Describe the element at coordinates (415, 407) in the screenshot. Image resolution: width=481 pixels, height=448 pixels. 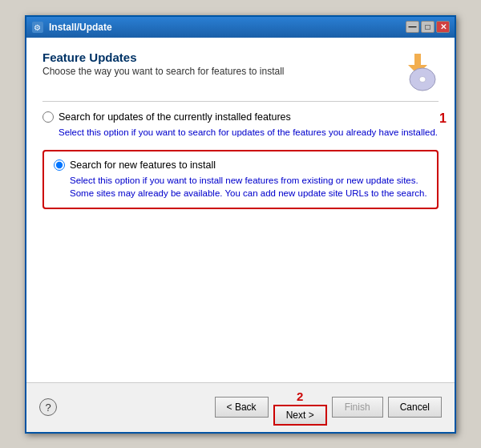
I see `cancel-button: Cancel` at that location.